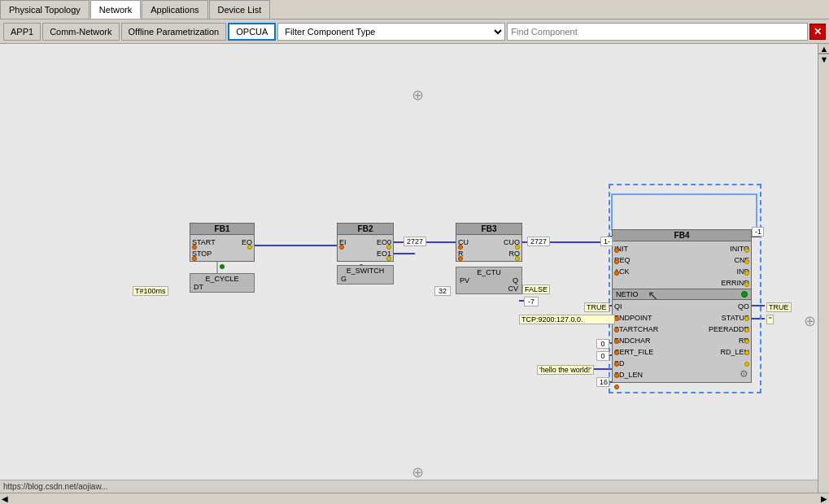 This screenshot has height=504, width=829. What do you see at coordinates (342, 247) in the screenshot?
I see `fb2-pin-ei` at bounding box center [342, 247].